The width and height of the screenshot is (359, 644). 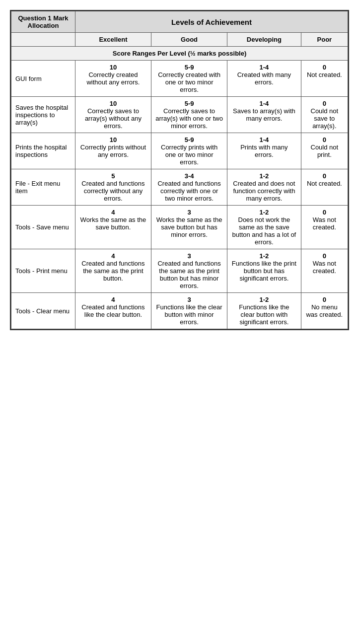 What do you see at coordinates (180, 188) in the screenshot?
I see `table-row: File - Exit menu item 5 Created and func…` at bounding box center [180, 188].